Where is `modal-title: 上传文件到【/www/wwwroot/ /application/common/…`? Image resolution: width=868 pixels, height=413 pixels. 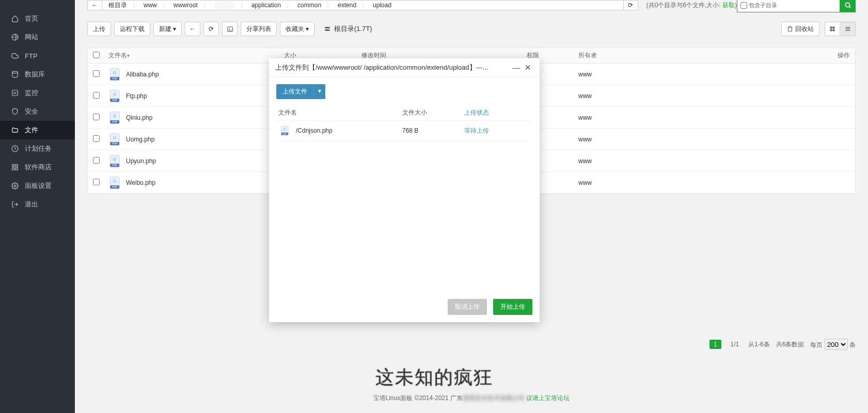
modal-title: 上传文件到【/www/wwwroot/ /application/common/… is located at coordinates (393, 68).